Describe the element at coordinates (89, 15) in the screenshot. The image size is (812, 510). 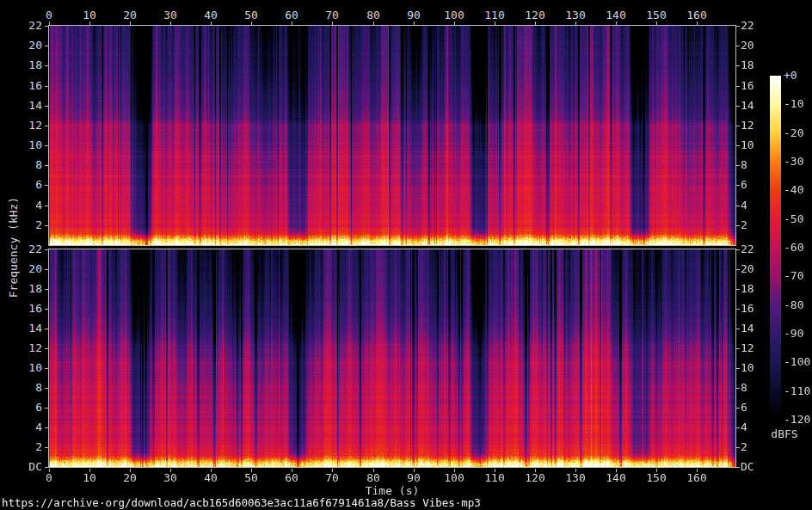
I see `time-tick-label: 10` at that location.